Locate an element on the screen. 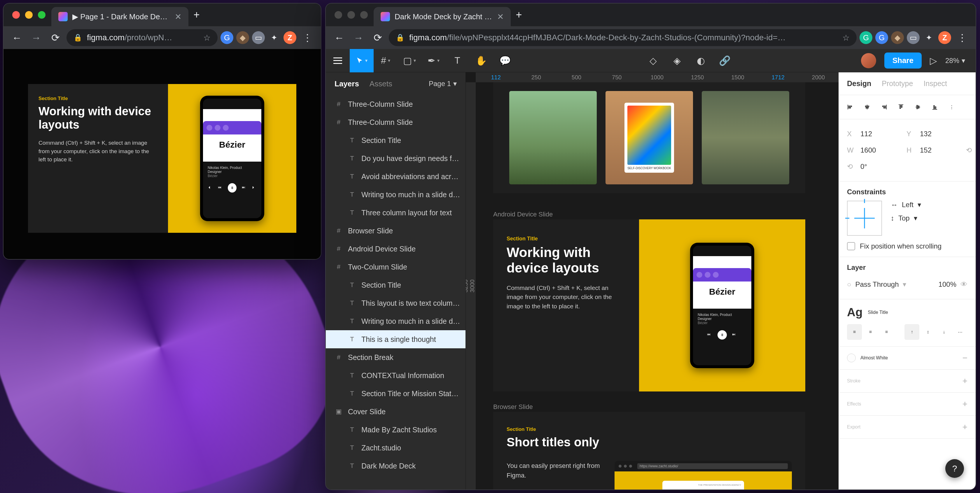 This screenshot has width=980, height=493. address-bar: 🔒 figma.com/file/wpNPespplxt44cpHfMJBAC/… is located at coordinates (623, 38).